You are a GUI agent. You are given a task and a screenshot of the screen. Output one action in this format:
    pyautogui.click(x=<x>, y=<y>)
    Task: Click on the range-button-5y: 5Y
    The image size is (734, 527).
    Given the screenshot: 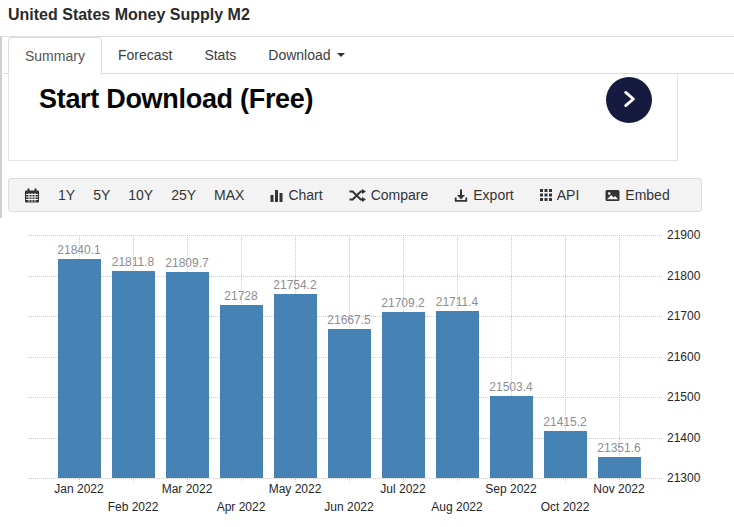 What is the action you would take?
    pyautogui.click(x=102, y=195)
    